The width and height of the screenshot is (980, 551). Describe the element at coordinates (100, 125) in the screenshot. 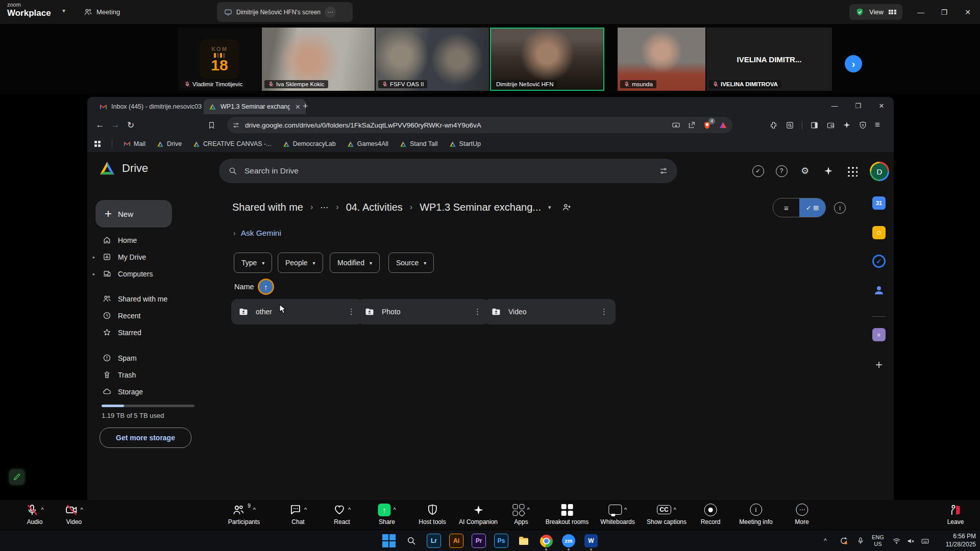

I see `back-button: ←` at that location.